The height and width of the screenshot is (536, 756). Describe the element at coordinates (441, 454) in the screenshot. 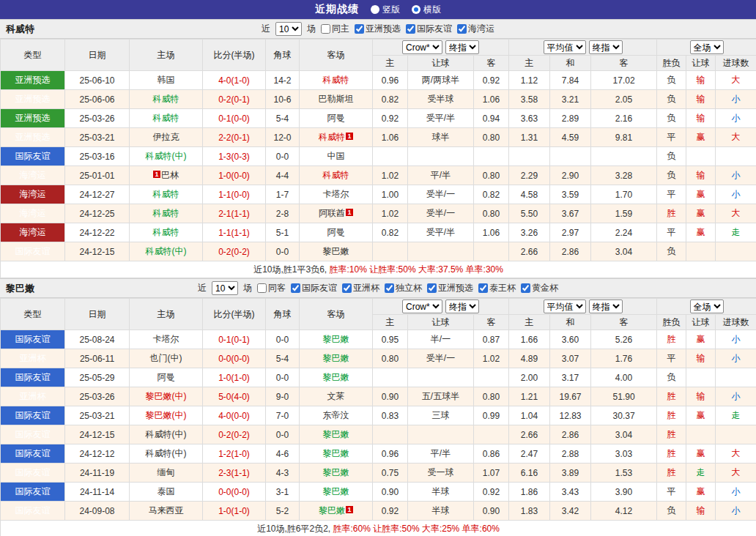

I see `odds-ah-line: 平/半` at that location.